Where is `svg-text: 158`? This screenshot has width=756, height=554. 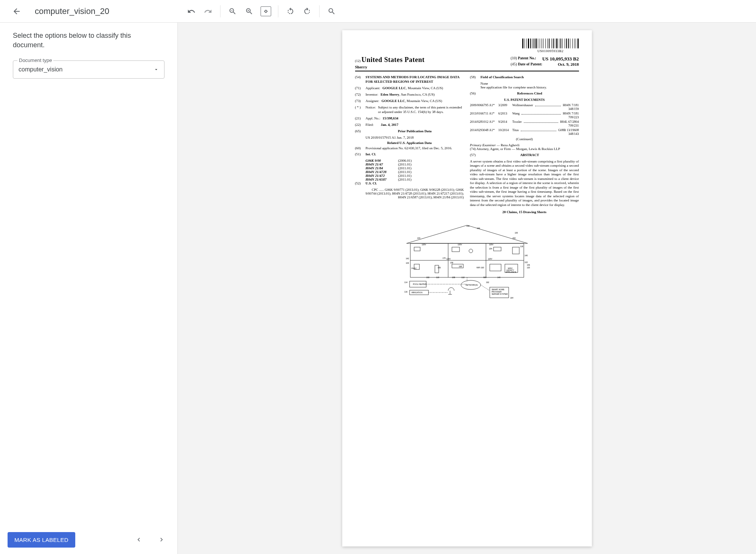 svg-text: 158 is located at coordinates (452, 263).